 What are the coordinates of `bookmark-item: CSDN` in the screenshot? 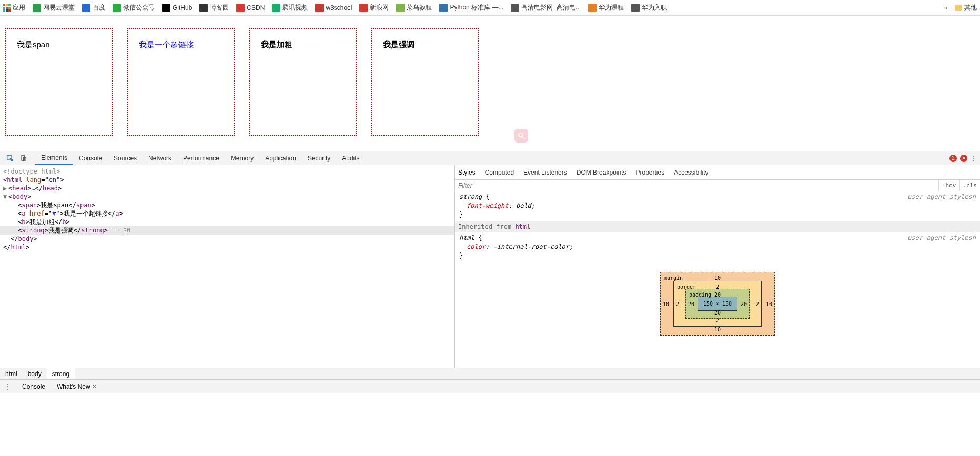 It's located at (250, 8).